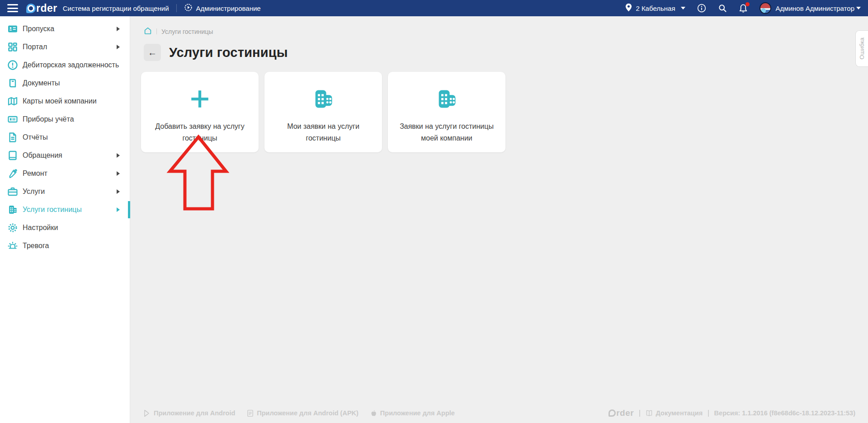 This screenshot has width=868, height=423. Describe the element at coordinates (323, 112) in the screenshot. I see `card-my-hotel-requests: Мои заявки на услуги гостиницы` at that location.